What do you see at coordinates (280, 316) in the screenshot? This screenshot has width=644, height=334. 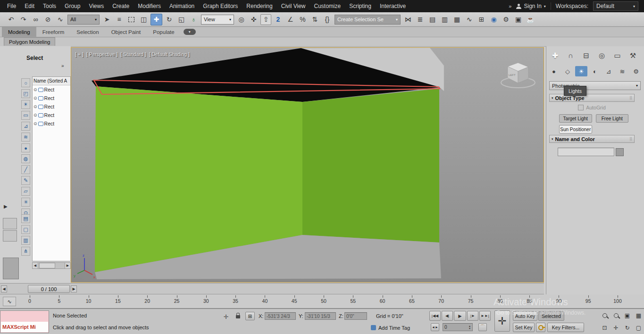 I see `x-coordinate-field: -531'3 24/3` at bounding box center [280, 316].